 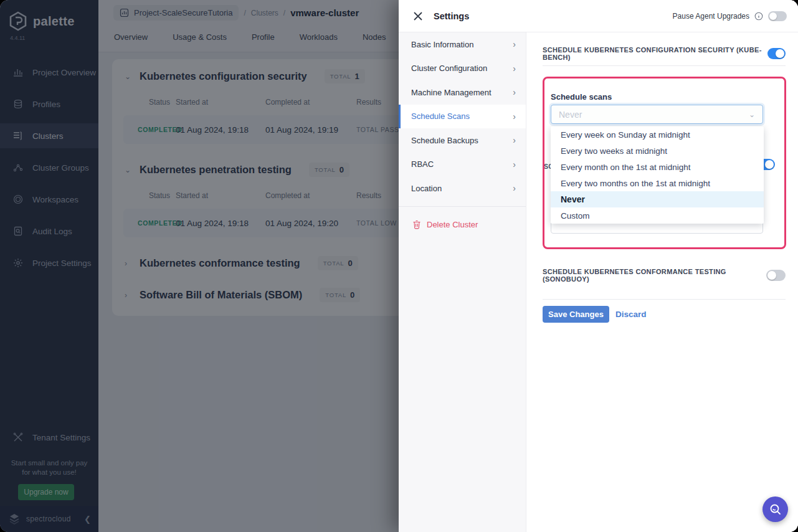 What do you see at coordinates (657, 199) in the screenshot?
I see `dropdown-option-selected: Never` at bounding box center [657, 199].